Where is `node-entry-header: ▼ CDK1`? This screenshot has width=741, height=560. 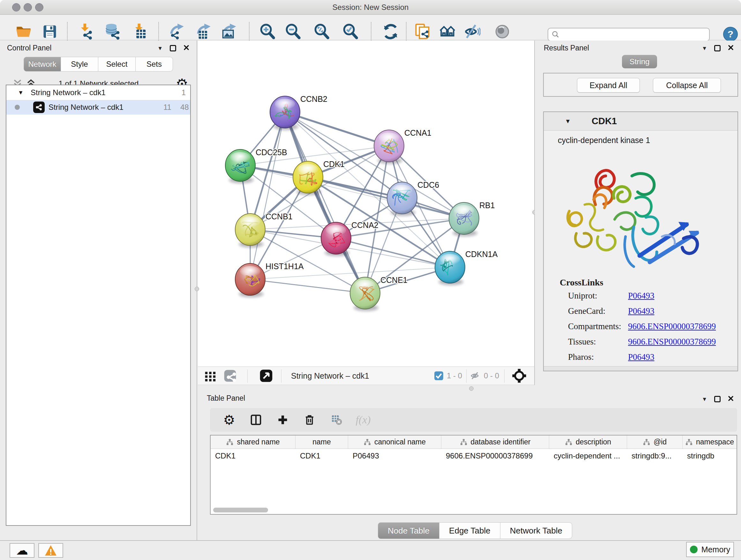 node-entry-header: ▼ CDK1 is located at coordinates (641, 121).